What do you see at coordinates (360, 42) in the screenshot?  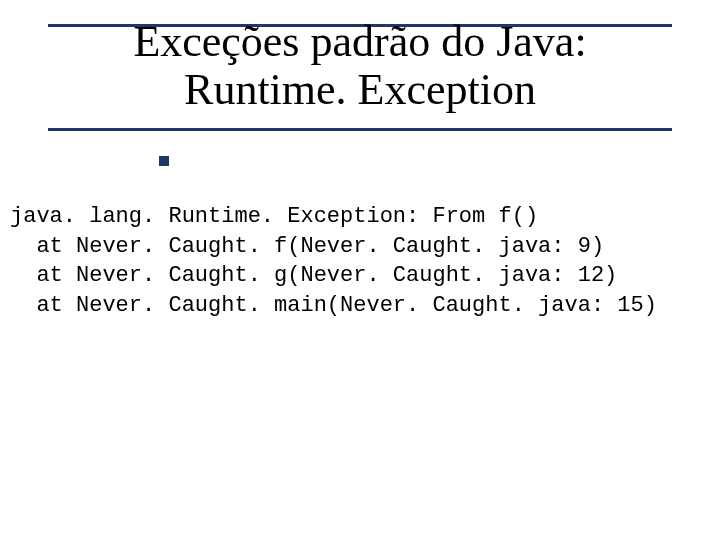 I see `title-line-1: Exceções padrão do Java:` at bounding box center [360, 42].